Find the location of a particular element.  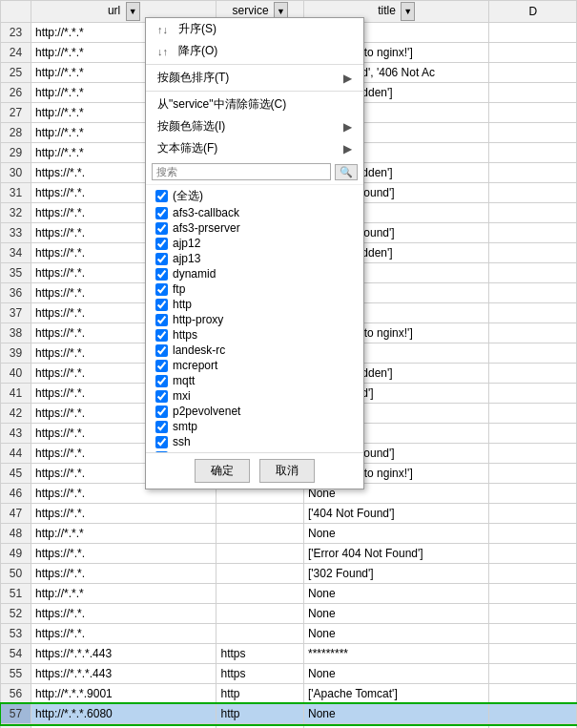

table-row: 57http://*.*.*.6080httpNone is located at coordinates (289, 714).